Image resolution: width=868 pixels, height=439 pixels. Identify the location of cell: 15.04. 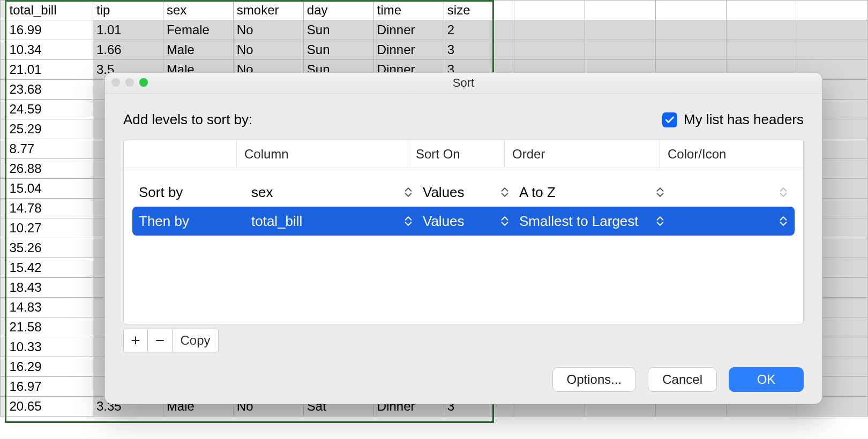
(49, 188).